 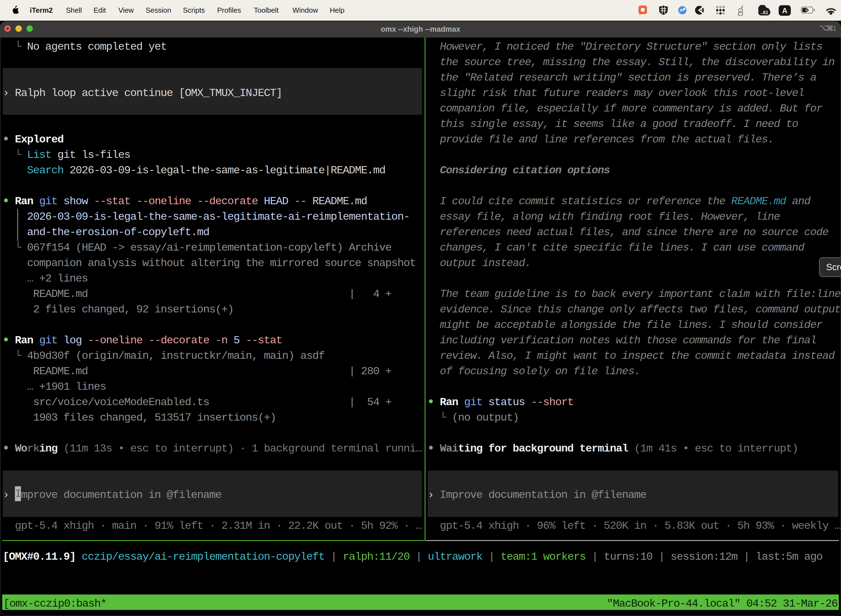 What do you see at coordinates (834, 28) in the screenshot?
I see `svg-text: 1` at bounding box center [834, 28].